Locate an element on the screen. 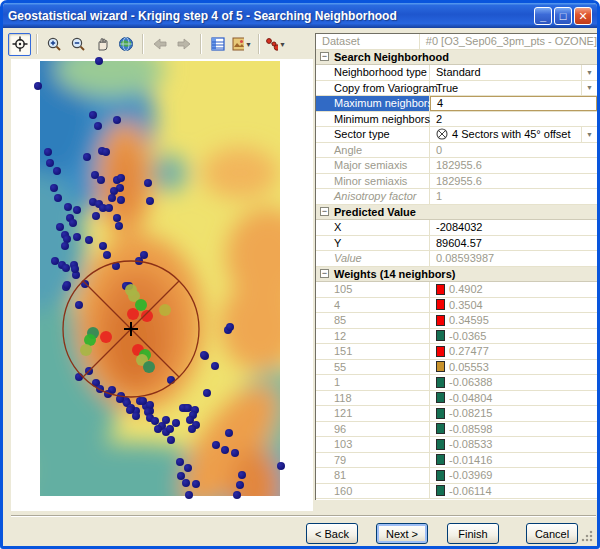 The width and height of the screenshot is (600, 549). map-toolbar: ▼ ▼ is located at coordinates (159, 44).